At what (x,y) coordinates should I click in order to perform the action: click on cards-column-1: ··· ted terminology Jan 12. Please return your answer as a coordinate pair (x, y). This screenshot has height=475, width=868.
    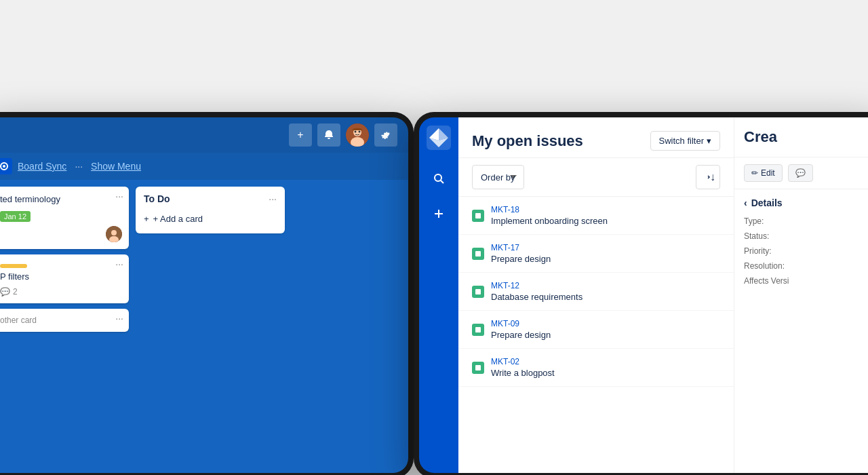
    Looking at the image, I should click on (64, 326).